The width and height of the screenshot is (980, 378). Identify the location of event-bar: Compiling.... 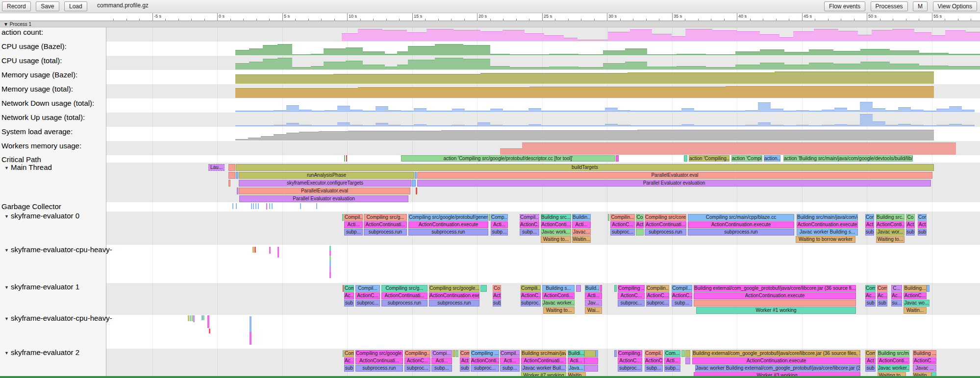
(630, 354).